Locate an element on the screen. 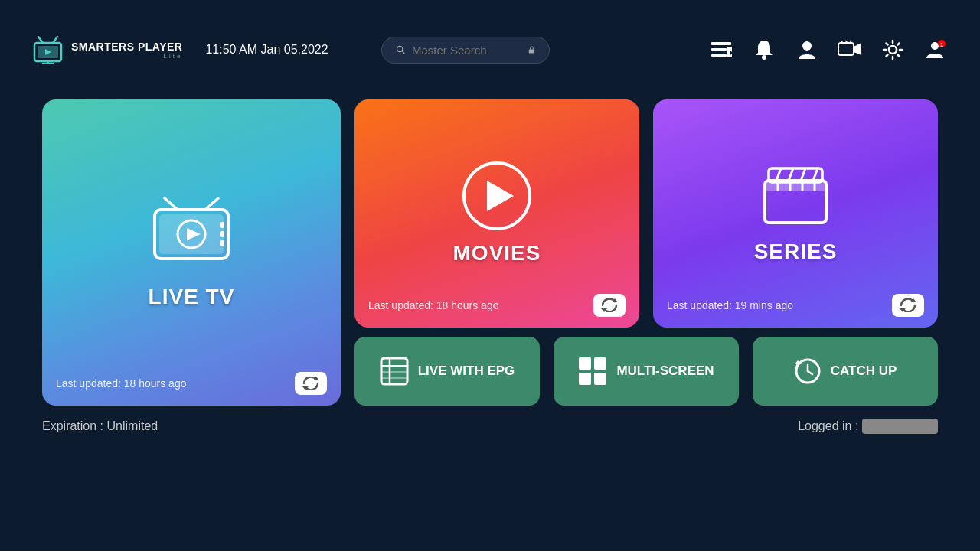  series-icon is located at coordinates (795, 196).